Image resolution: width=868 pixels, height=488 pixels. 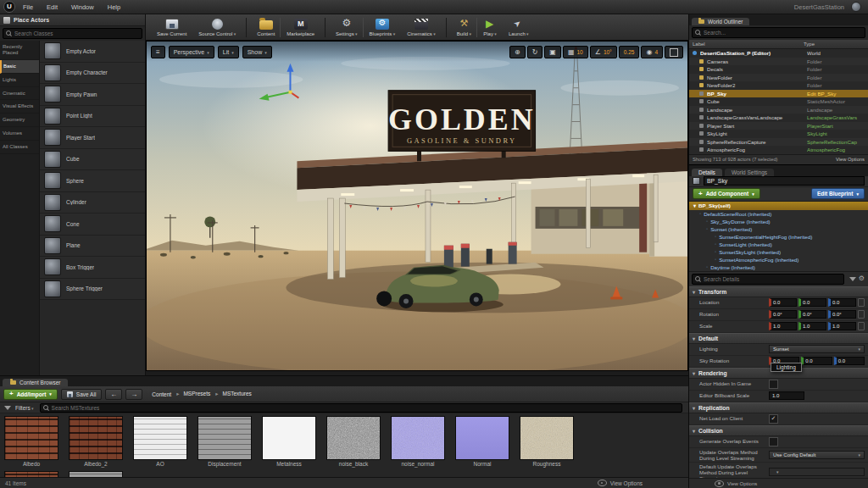 What do you see at coordinates (783, 314) in the screenshot?
I see `rotation-x-field: 0.0°` at bounding box center [783, 314].